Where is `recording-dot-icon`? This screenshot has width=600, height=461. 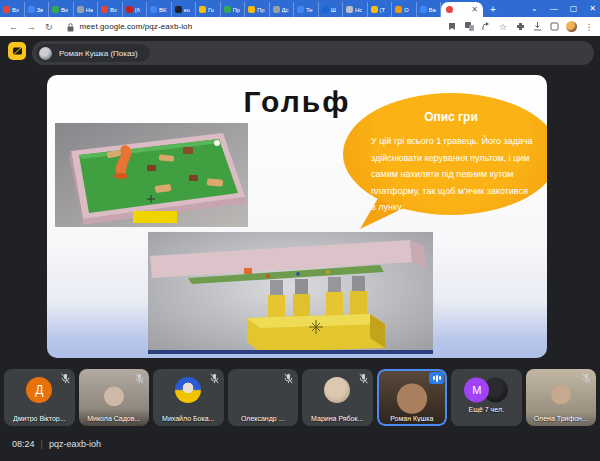
recording-dot-icon is located at coordinates (450, 10).